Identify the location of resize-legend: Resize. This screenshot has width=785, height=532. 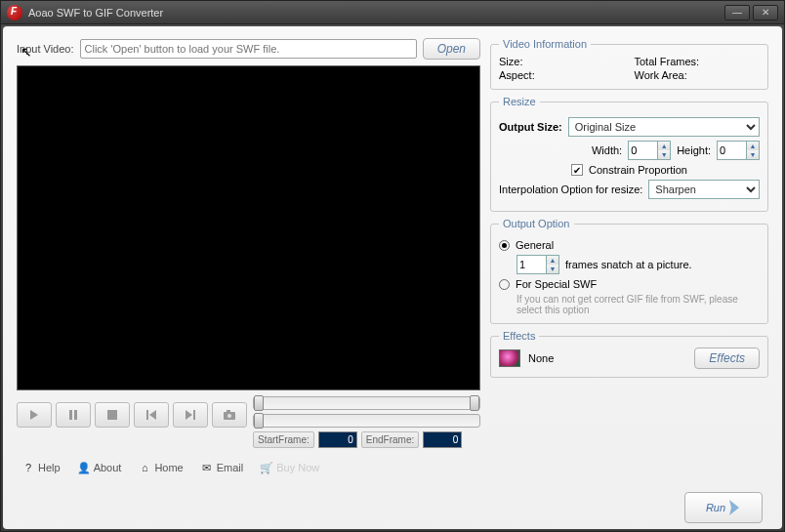
(519, 102).